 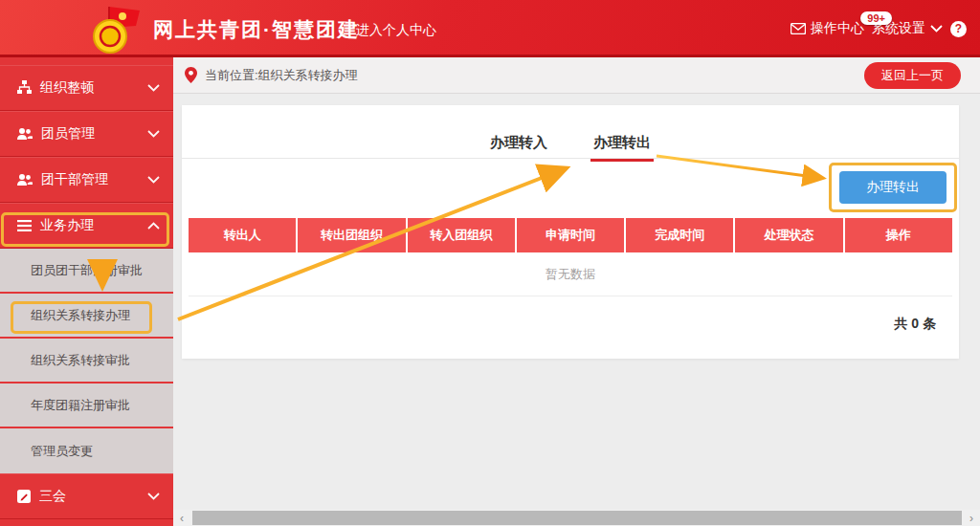 What do you see at coordinates (576, 518) in the screenshot?
I see `horizontal-scrollbar: ‹ ›` at bounding box center [576, 518].